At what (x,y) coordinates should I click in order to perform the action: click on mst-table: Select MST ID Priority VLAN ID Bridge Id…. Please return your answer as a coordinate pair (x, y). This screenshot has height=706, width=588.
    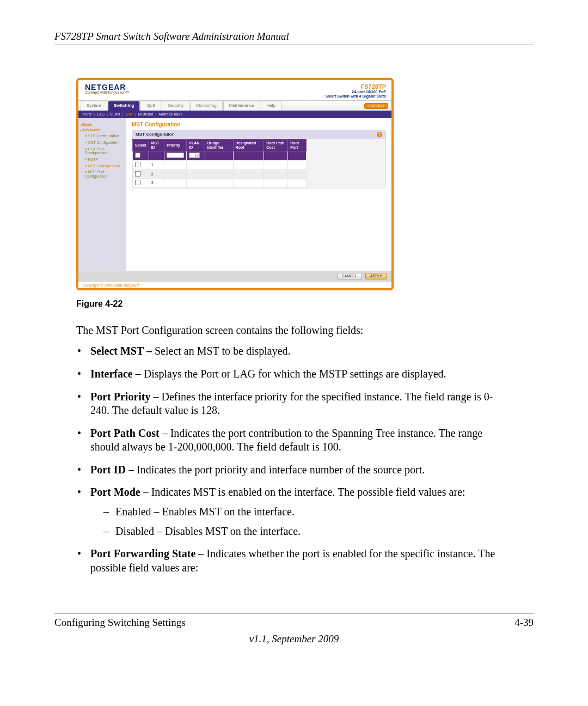
    Looking at the image, I should click on (219, 163).